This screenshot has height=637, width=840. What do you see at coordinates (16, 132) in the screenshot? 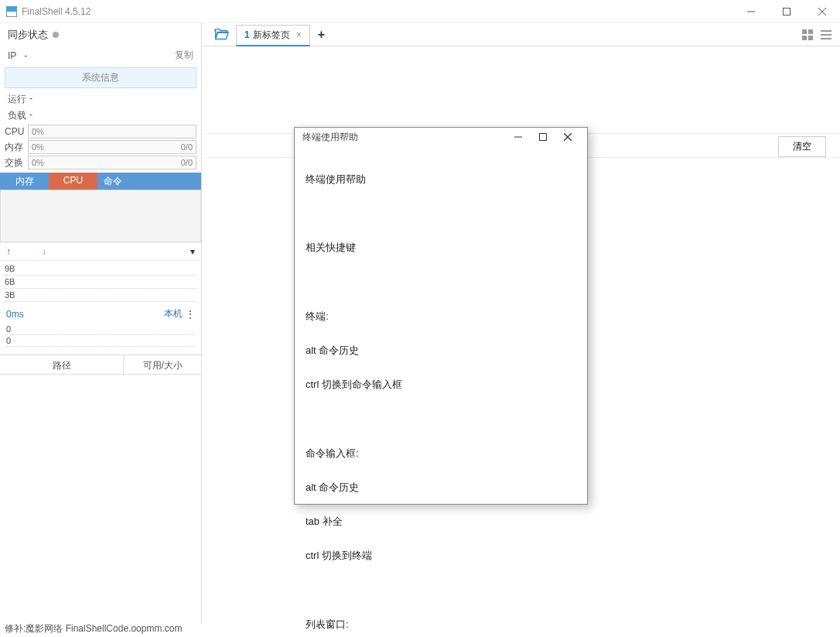
I see `cpu-label: CPU` at bounding box center [16, 132].